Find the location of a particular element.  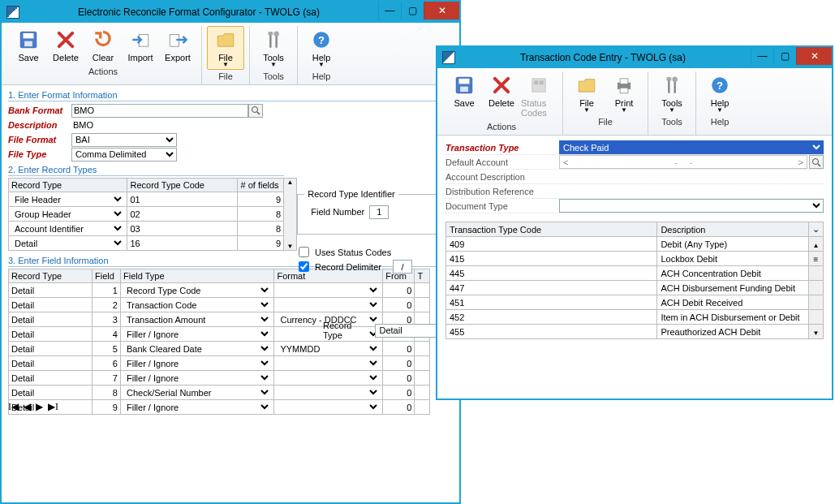

table-row: Detail9Filler / Ignore0 is located at coordinates (219, 407).